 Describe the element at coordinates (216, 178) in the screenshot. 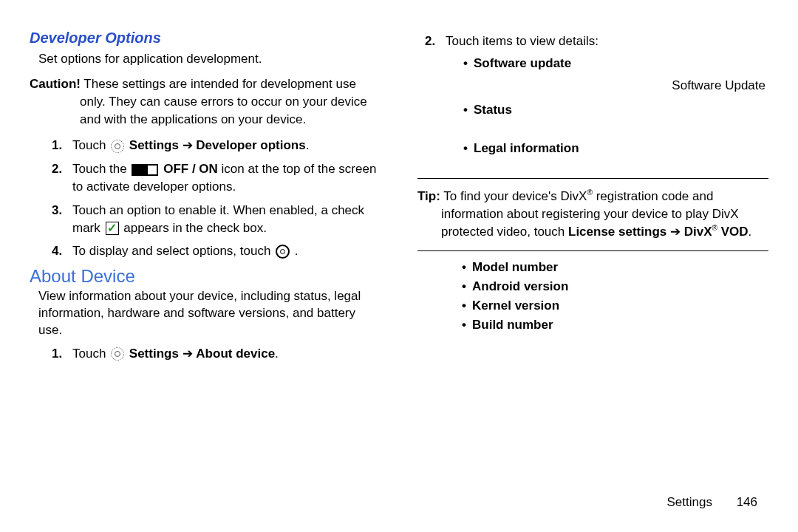

I see `step-2: 2. Touch the OFF / ON icon at the top of…` at that location.